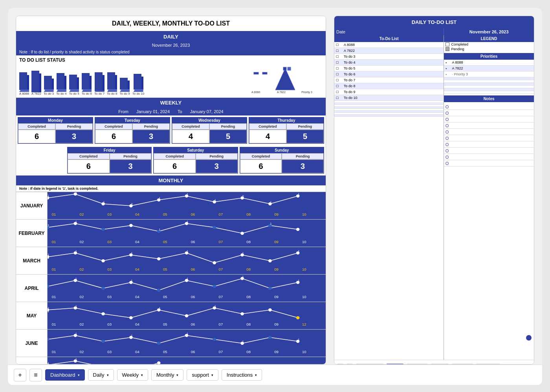 This screenshot has width=550, height=392. What do you see at coordinates (171, 160) in the screenshot?
I see `weekly-grid-bottom: Friday Completed Pending 6 3 Saturday Co…` at bounding box center [171, 160].